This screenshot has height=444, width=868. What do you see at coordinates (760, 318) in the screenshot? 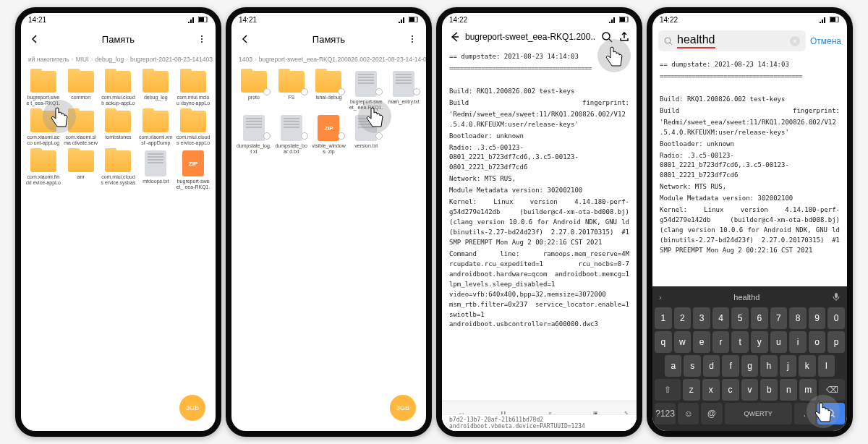
I see `key: 6` at bounding box center [760, 318].